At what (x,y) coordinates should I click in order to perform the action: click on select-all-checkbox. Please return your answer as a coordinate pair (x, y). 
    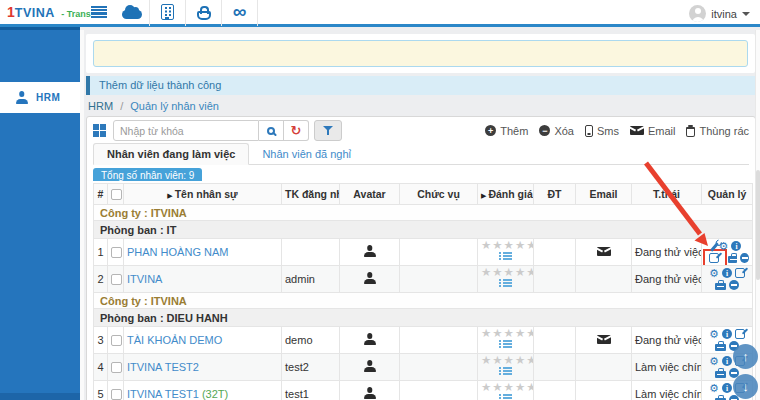
    Looking at the image, I should click on (116, 194).